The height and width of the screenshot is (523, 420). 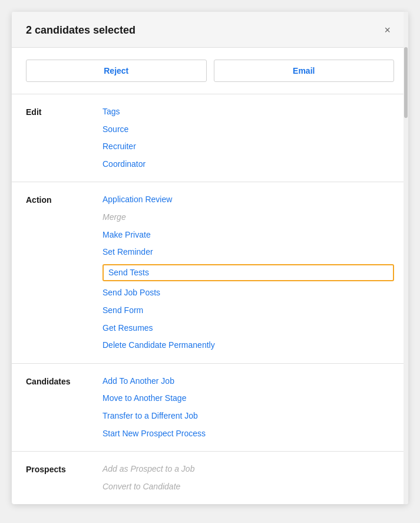 I want to click on top-action-buttons: Reject Email, so click(x=210, y=71).